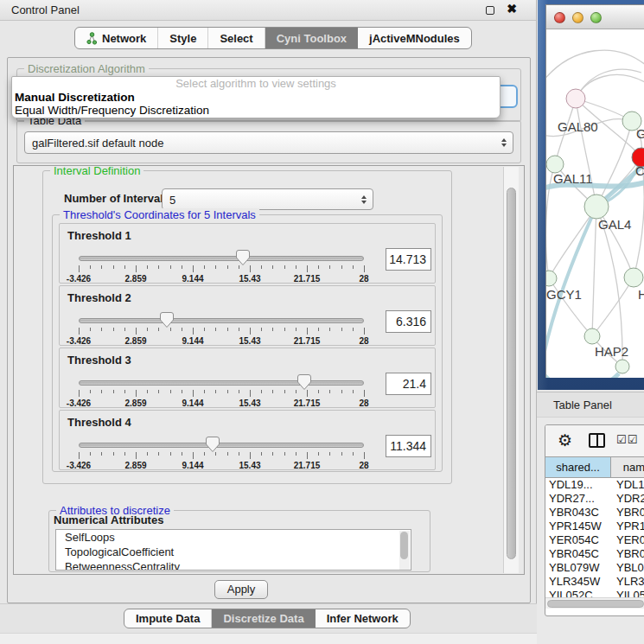  Describe the element at coordinates (595, 485) in the screenshot. I see `table-row: YDL19...YDL19...` at that location.